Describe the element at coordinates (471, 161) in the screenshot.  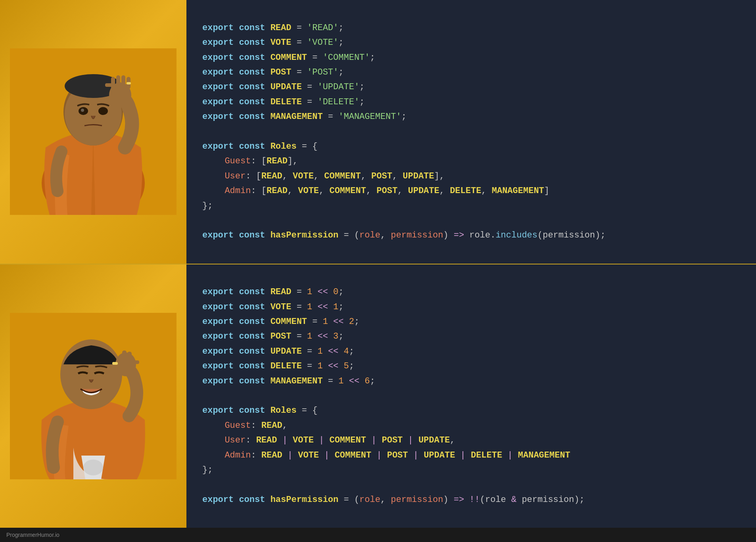
I see `code-line-guest: Guest: [READ],` at that location.